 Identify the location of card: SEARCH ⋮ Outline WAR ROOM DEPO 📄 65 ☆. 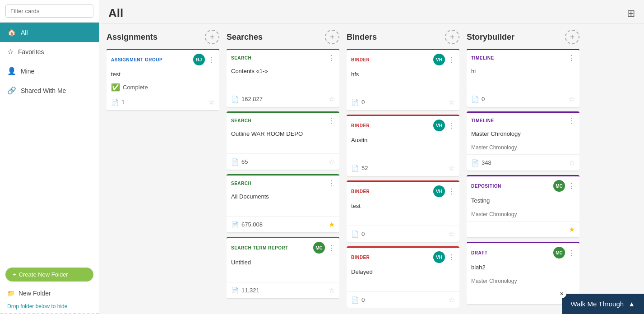
(283, 141).